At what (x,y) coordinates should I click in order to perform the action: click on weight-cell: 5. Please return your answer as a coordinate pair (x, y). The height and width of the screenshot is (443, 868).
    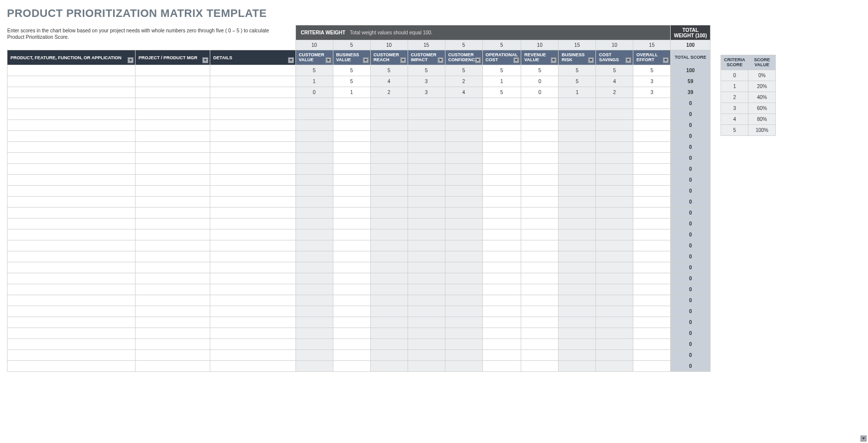
    Looking at the image, I should click on (463, 45).